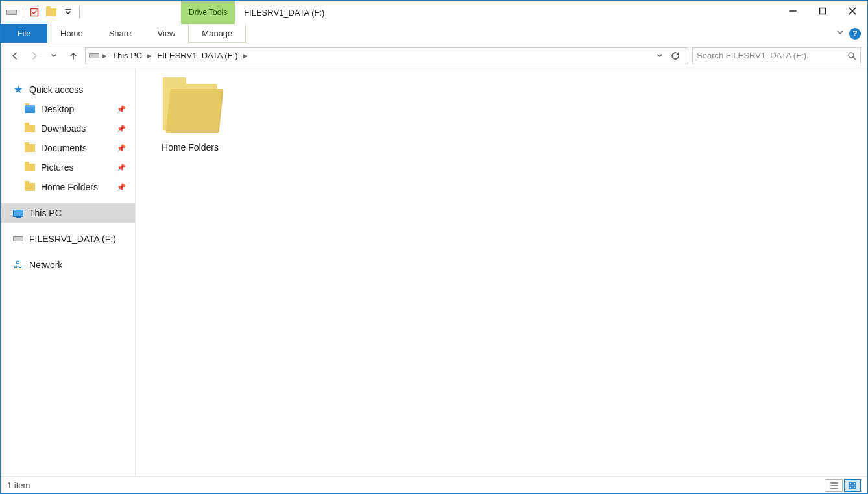 This screenshot has width=868, height=494. What do you see at coordinates (127, 56) in the screenshot?
I see `breadcrumb-this-pc: This PC` at bounding box center [127, 56].